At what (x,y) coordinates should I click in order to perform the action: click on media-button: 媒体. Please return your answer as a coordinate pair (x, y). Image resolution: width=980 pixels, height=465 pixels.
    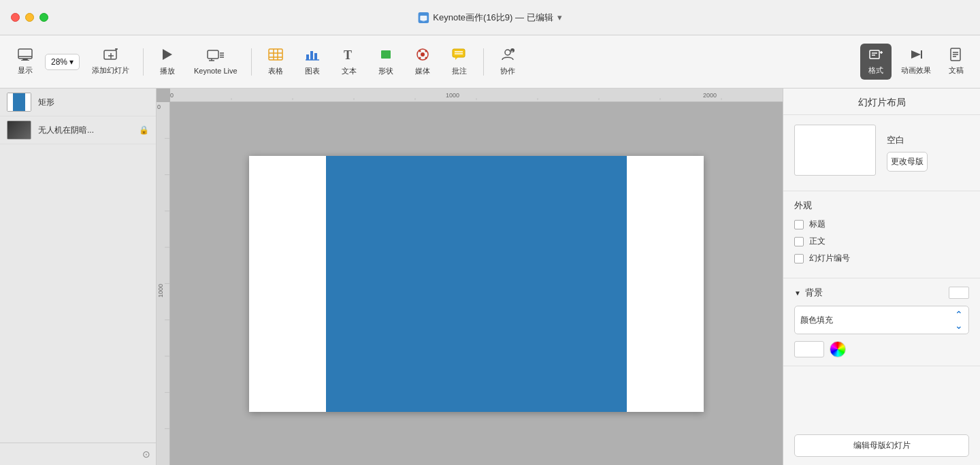
    Looking at the image, I should click on (423, 62).